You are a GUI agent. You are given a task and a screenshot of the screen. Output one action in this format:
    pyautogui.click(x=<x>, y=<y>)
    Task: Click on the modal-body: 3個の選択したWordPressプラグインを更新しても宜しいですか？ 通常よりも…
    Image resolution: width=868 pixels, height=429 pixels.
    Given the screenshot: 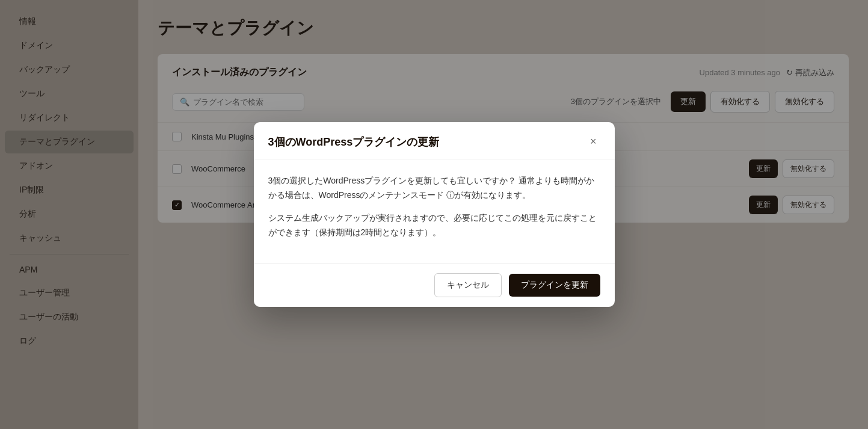 What is the action you would take?
    pyautogui.click(x=434, y=211)
    